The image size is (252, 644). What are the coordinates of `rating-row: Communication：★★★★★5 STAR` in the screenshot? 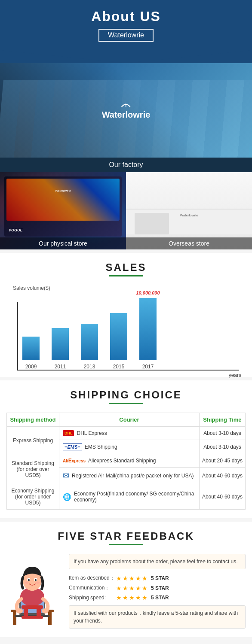 It's located at (157, 588).